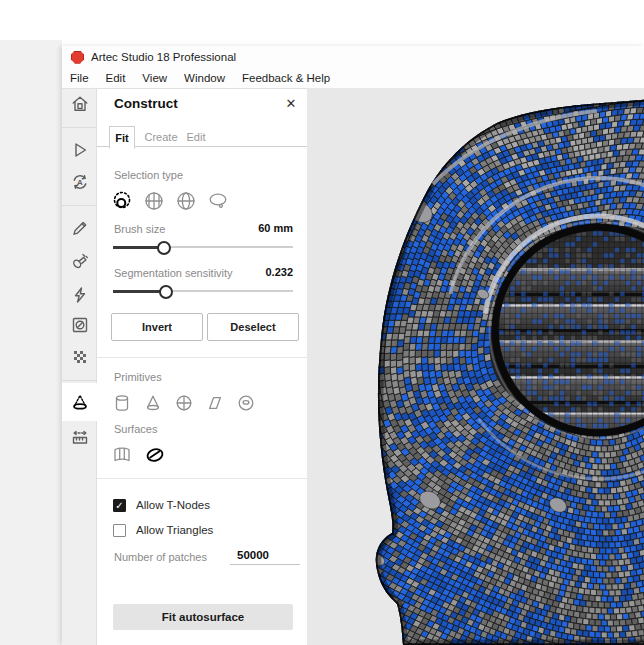 Image resolution: width=644 pixels, height=645 pixels. Describe the element at coordinates (196, 136) in the screenshot. I see `tab-edit: Edit` at that location.